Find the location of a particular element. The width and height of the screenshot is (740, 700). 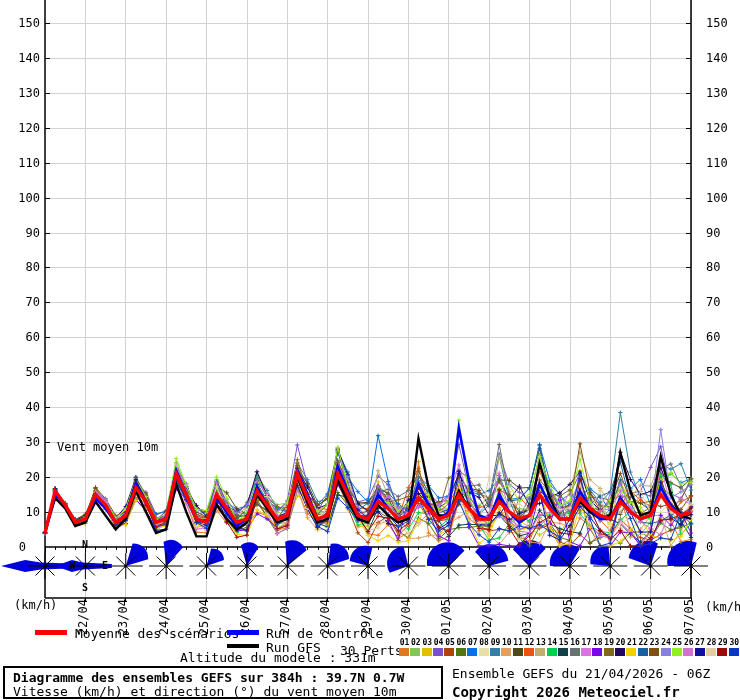

y-axis-label: 20 is located at coordinates (20, 478).